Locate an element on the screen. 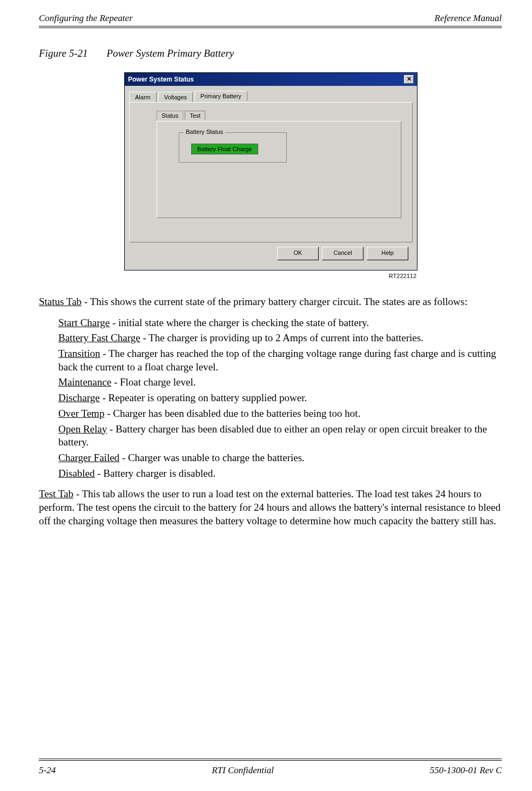 This screenshot has height=791, width=532. header-left: Configuring the Repeater is located at coordinates (86, 18).